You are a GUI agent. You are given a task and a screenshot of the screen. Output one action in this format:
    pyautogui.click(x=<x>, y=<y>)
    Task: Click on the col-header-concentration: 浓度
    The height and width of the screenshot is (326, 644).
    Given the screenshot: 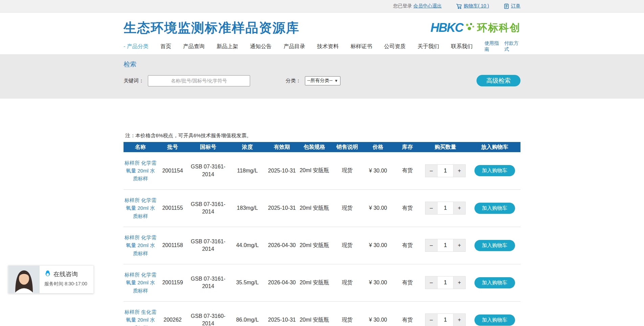 What is the action you would take?
    pyautogui.click(x=247, y=147)
    